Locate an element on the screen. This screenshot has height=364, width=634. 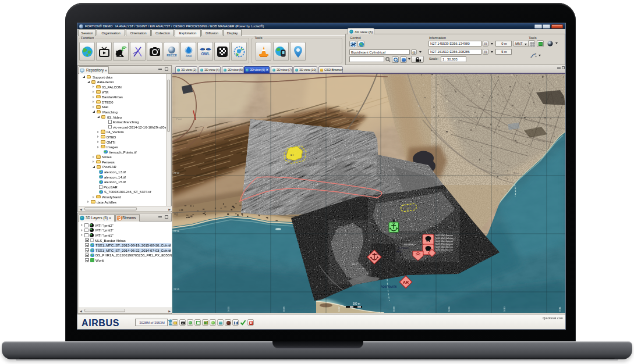
svg-text: 500 m is located at coordinates (356, 304).